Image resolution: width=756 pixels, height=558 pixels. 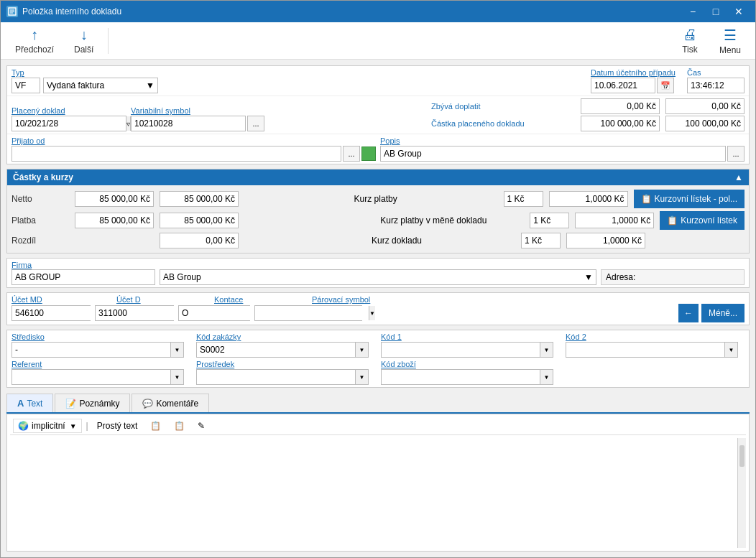 What do you see at coordinates (177, 350) in the screenshot?
I see `stredisko-arrows: ▼` at bounding box center [177, 350].